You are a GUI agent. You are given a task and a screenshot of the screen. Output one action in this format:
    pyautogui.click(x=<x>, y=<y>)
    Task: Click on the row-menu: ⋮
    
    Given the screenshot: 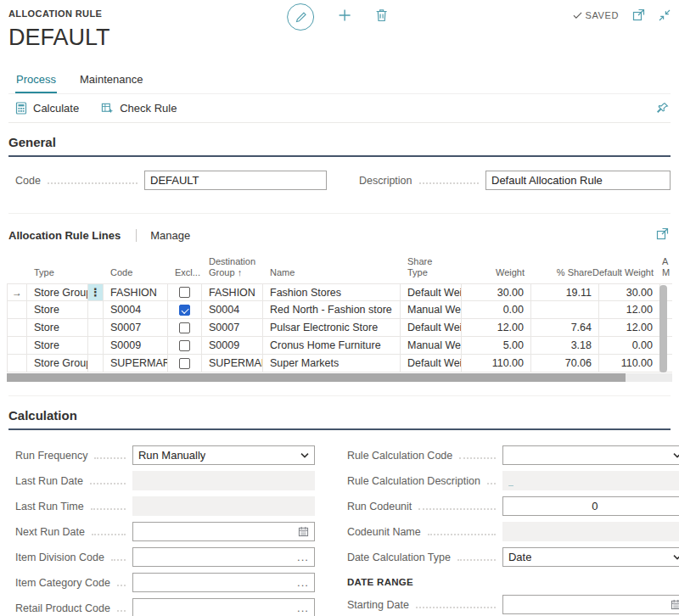 What is the action you would take?
    pyautogui.click(x=96, y=292)
    